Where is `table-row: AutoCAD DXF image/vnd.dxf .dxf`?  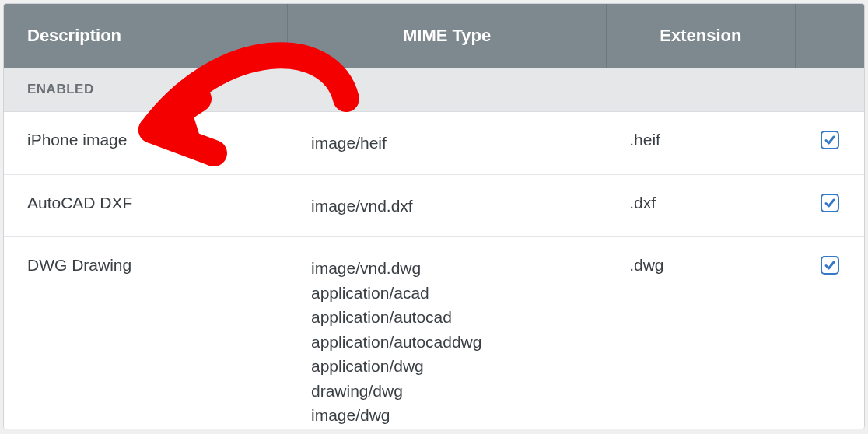 table-row: AutoCAD DXF image/vnd.dxf .dxf is located at coordinates (434, 205).